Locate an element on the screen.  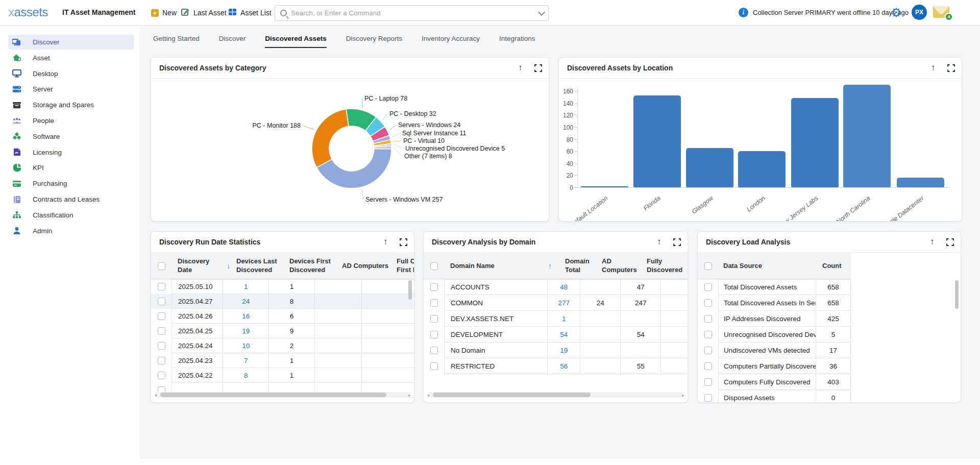
column-header: AD Computers is located at coordinates (363, 266).